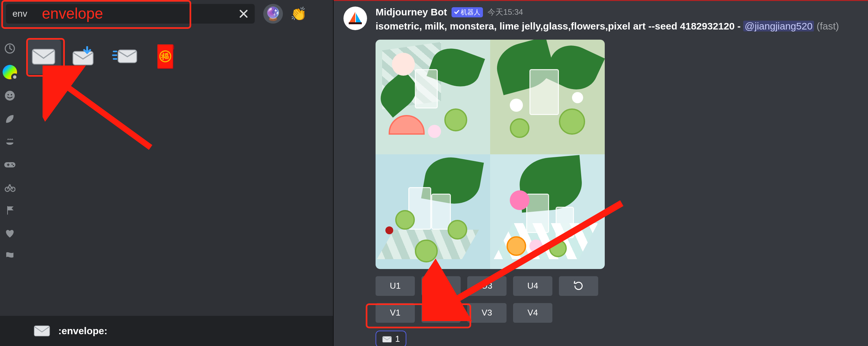  What do you see at coordinates (457, 12) in the screenshot?
I see `verified-check-icon` at bounding box center [457, 12].